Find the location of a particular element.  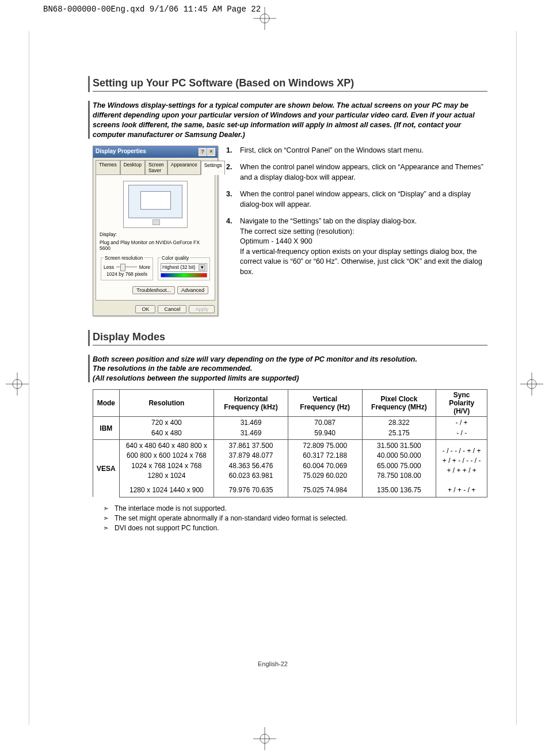

slider-less-label: Less is located at coordinates (109, 267).